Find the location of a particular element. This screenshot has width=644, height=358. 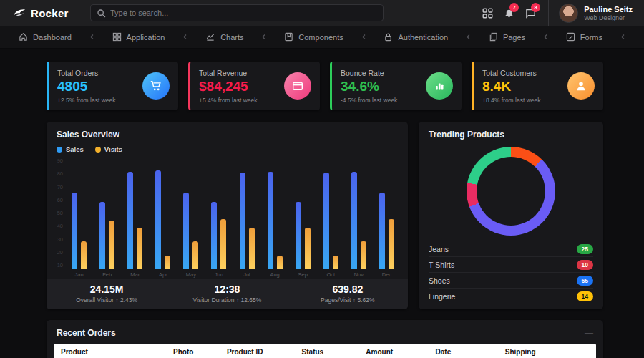

list-item: Lingerie 14 is located at coordinates (511, 296).